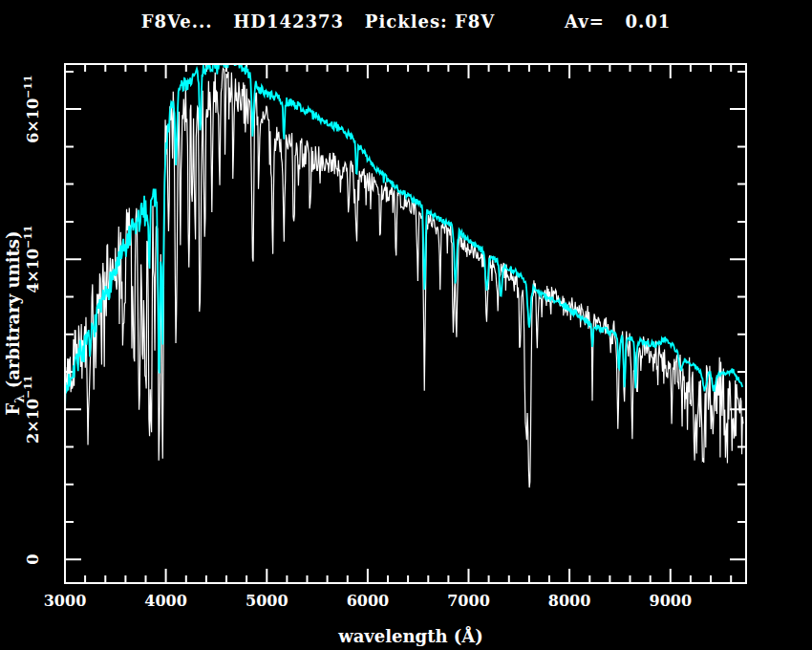 The height and width of the screenshot is (650, 812). Describe the element at coordinates (369, 600) in the screenshot. I see `x-tick-label: 6000` at that location.